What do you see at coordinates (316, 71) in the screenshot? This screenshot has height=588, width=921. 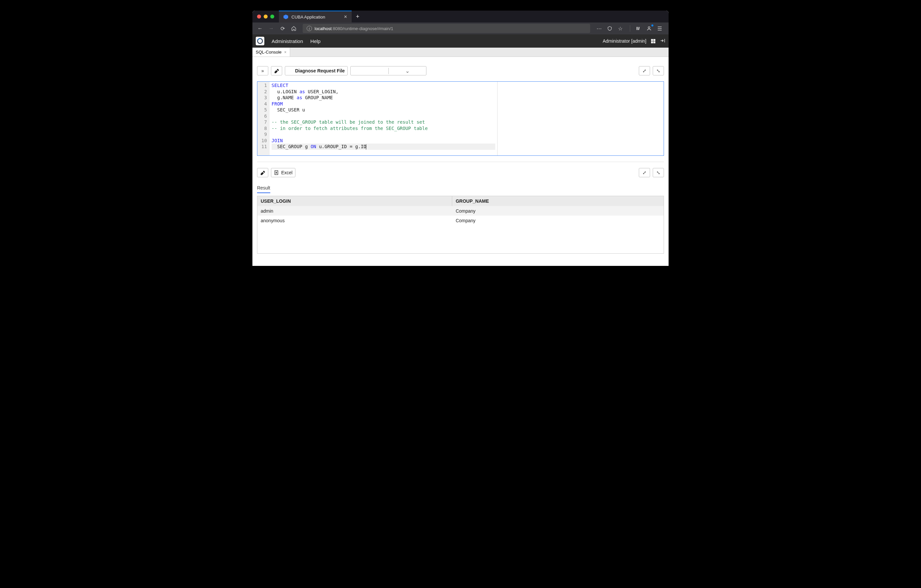 I see `diagnose-request-file-button: Diagnose Request File` at bounding box center [316, 71].